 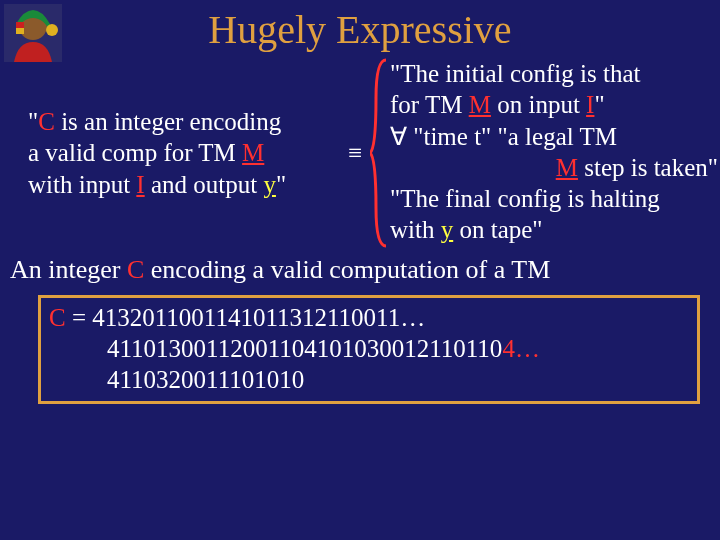 I want to click on text: ∀ "time t" "a legal TM, so click(x=555, y=136).